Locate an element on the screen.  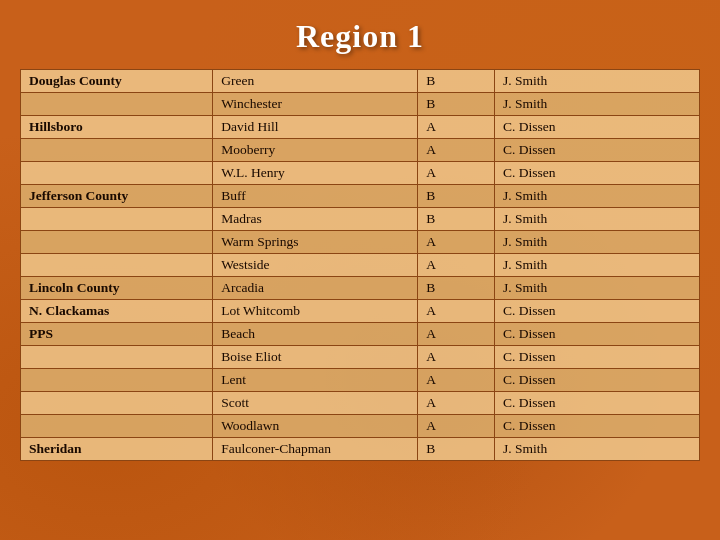
page-title: Region 1 is located at coordinates (360, 36).